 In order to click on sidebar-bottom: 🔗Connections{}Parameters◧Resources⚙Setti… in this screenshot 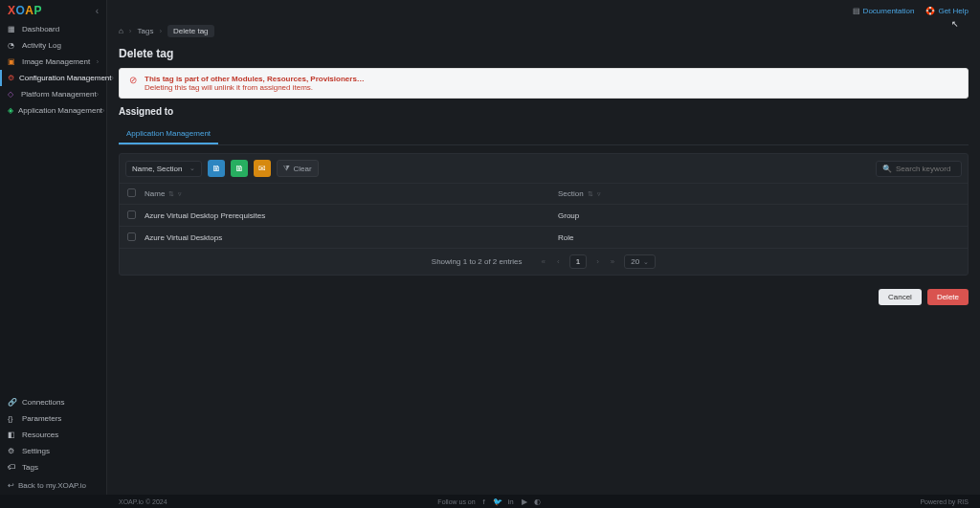, I will do `click(54, 448)`.